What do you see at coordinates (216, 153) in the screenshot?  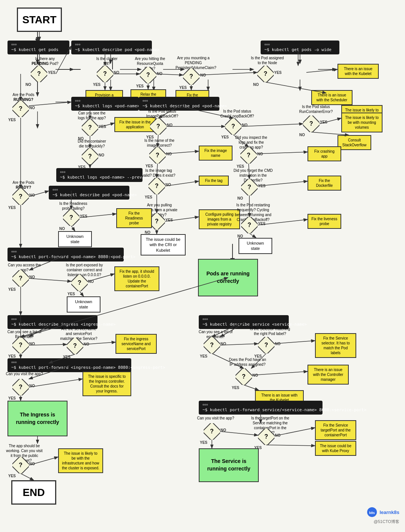 I see `fix-image-name: Fix the image name` at bounding box center [216, 153].